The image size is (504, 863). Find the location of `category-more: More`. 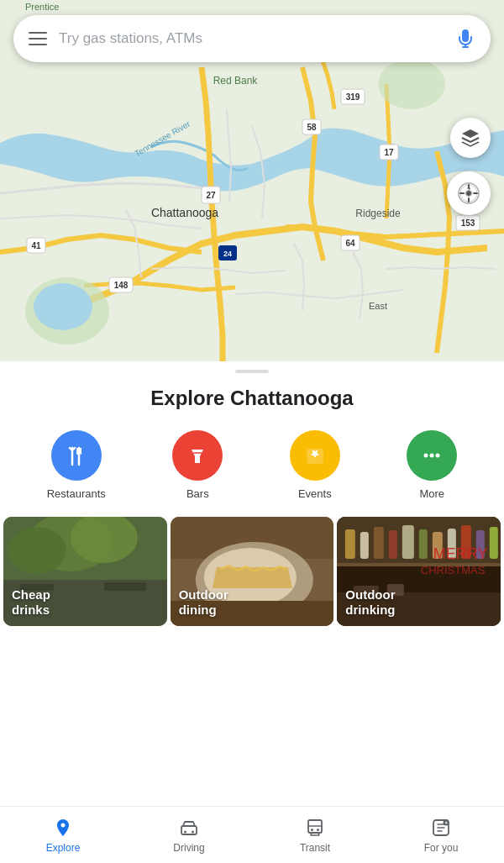

category-more: More is located at coordinates (432, 466).